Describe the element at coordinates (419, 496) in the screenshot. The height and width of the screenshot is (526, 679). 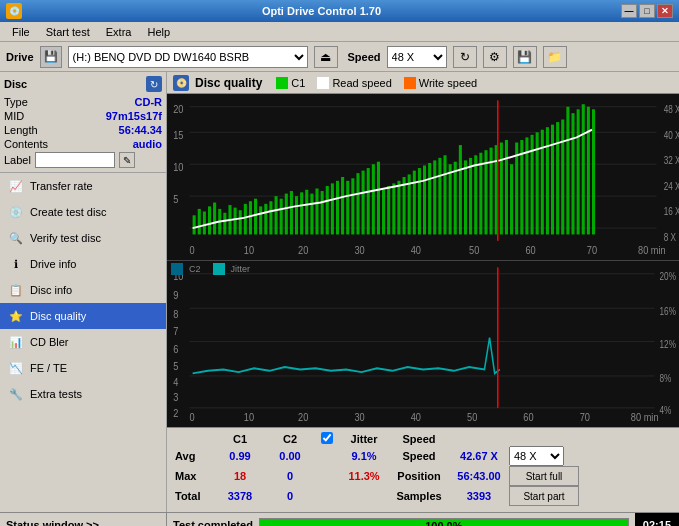
I see `samples-label: Samples` at that location.